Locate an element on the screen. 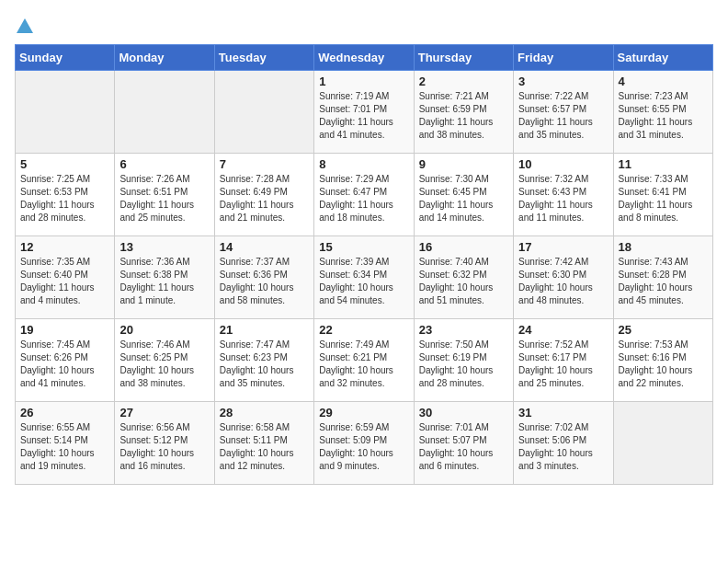  calendar-cell: 21Sunrise: 7:47 AMSunset: 6:23 PMDayligh… is located at coordinates (264, 361).